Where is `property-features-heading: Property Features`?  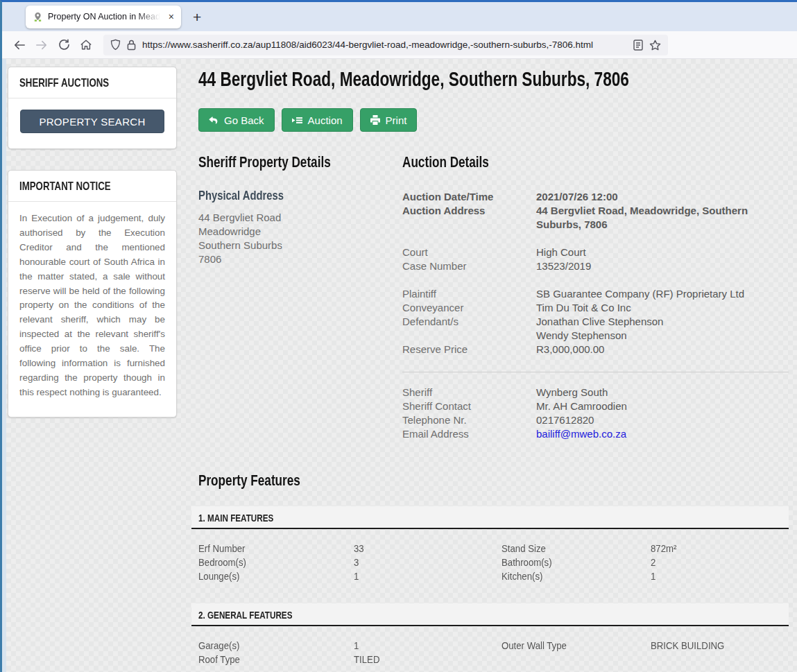
property-features-heading: Property Features is located at coordinates (494, 481).